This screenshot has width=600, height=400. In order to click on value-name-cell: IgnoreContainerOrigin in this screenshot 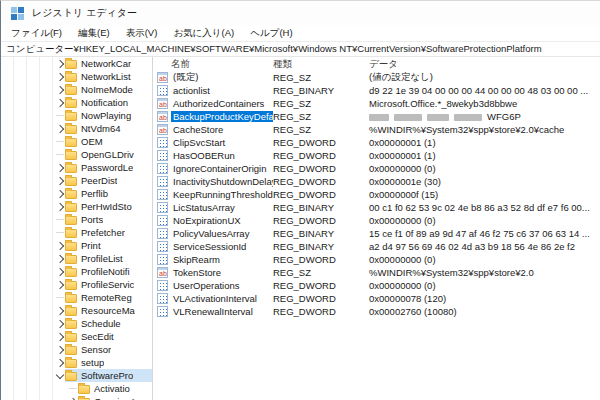, I will do `click(222, 168)`.